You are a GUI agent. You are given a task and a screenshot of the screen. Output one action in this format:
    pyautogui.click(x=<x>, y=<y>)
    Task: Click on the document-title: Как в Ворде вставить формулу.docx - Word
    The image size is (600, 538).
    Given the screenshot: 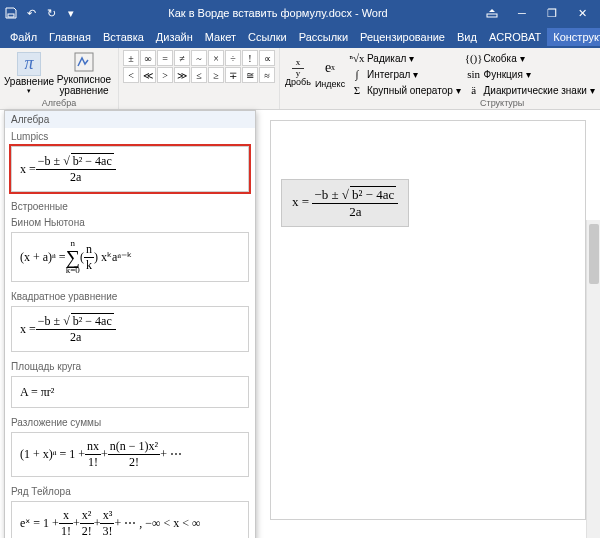 What is the action you would take?
    pyautogui.click(x=278, y=13)
    